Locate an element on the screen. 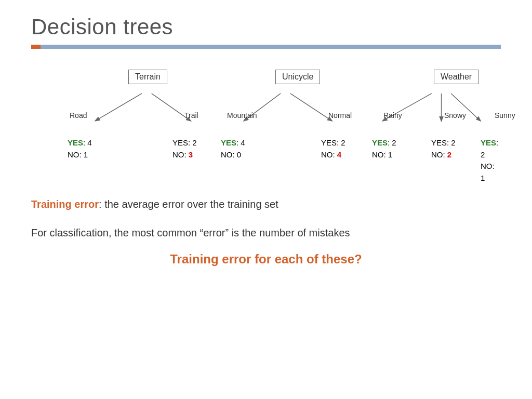  unicycle-mountain-leaf: YES: 4 NO: 0 is located at coordinates (233, 149).